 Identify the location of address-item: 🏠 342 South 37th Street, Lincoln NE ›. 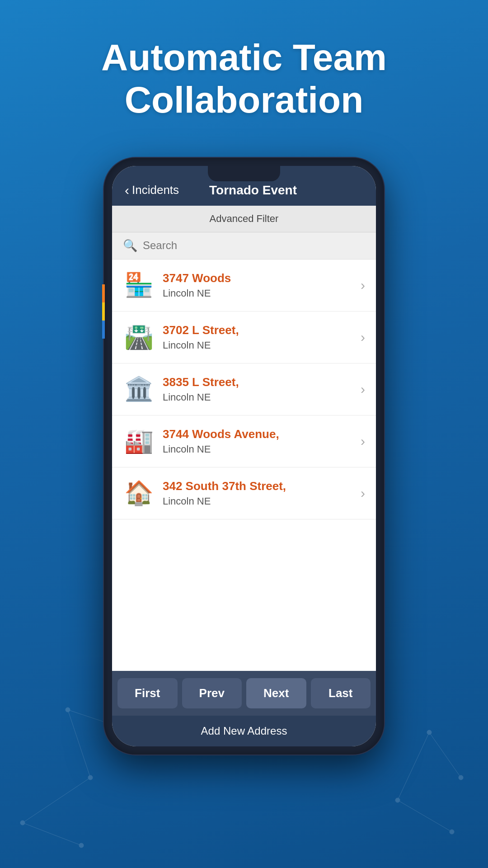
(244, 494).